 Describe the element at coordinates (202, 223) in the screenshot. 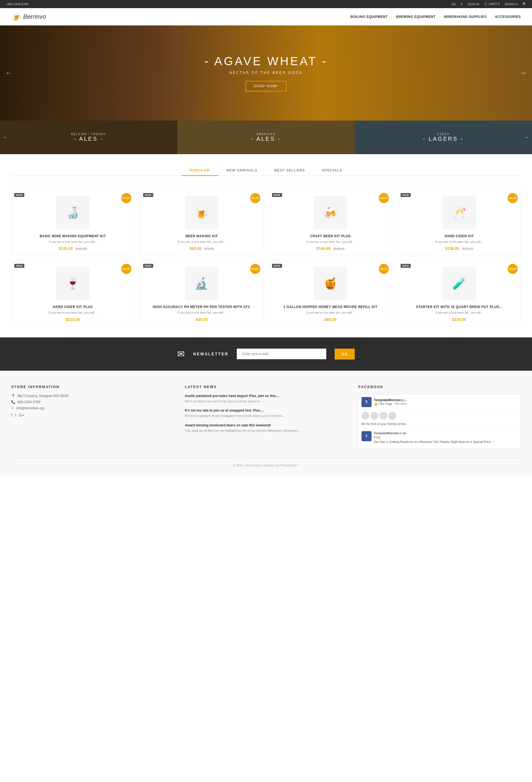

I see `product-card-1: NEW SALE! 🍺 BEER MAKING KIT If you are a…` at that location.